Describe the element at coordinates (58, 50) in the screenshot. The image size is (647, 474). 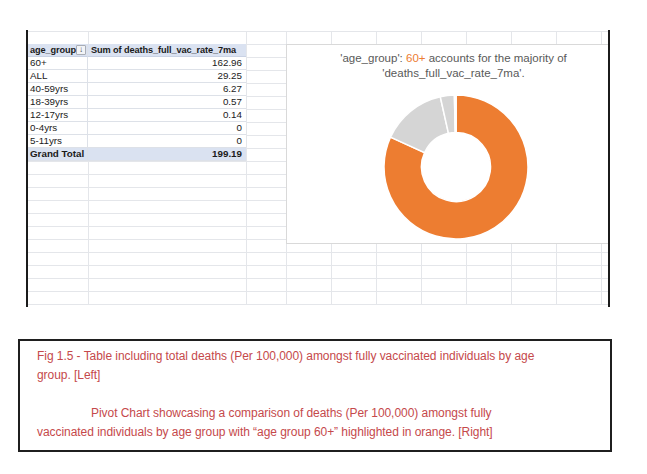
I see `column-header-age-group: age_group ↓` at that location.